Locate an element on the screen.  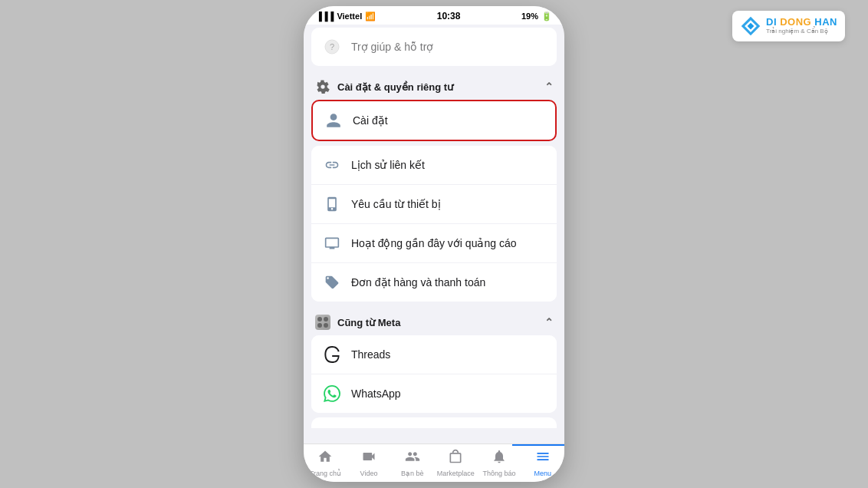
threads-label: Threads is located at coordinates (371, 354).